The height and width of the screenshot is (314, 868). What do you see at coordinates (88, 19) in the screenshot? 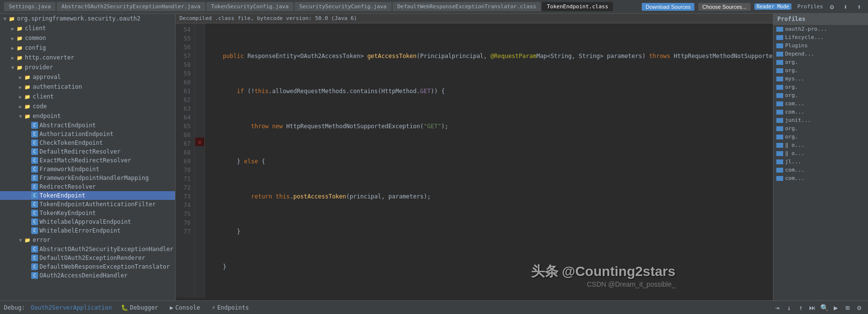
I see `tree-item-root: ▼ 📁 org.springframework.security.oauth2` at bounding box center [88, 19].